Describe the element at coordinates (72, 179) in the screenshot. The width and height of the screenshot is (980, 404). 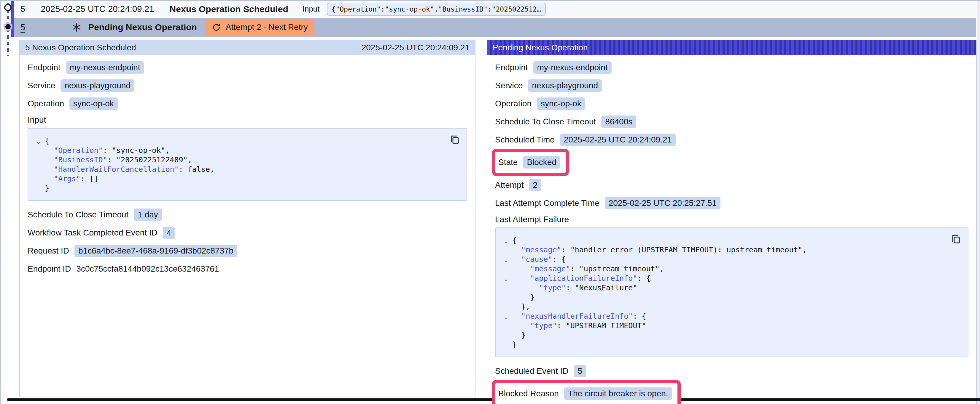
I see `code-text: "Args": []` at that location.